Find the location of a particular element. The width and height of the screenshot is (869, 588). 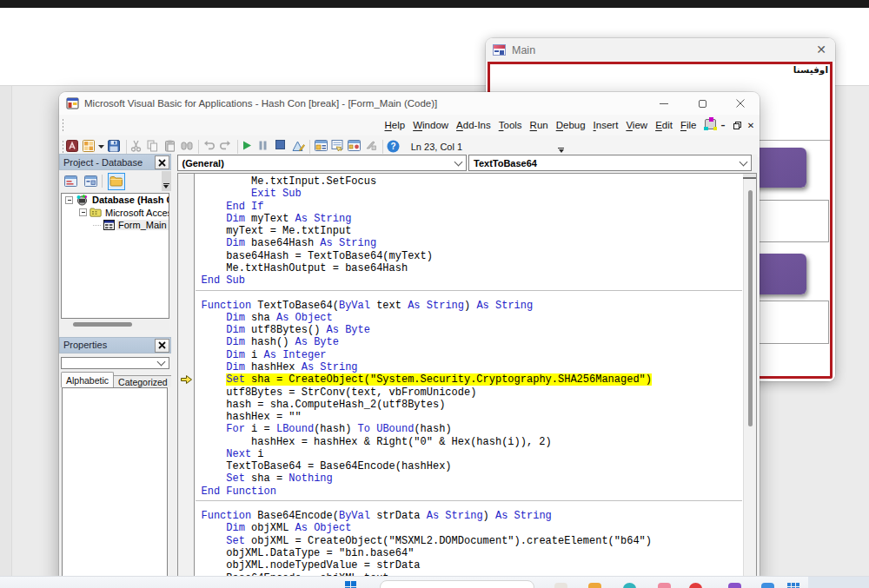

save-icon is located at coordinates (115, 147).